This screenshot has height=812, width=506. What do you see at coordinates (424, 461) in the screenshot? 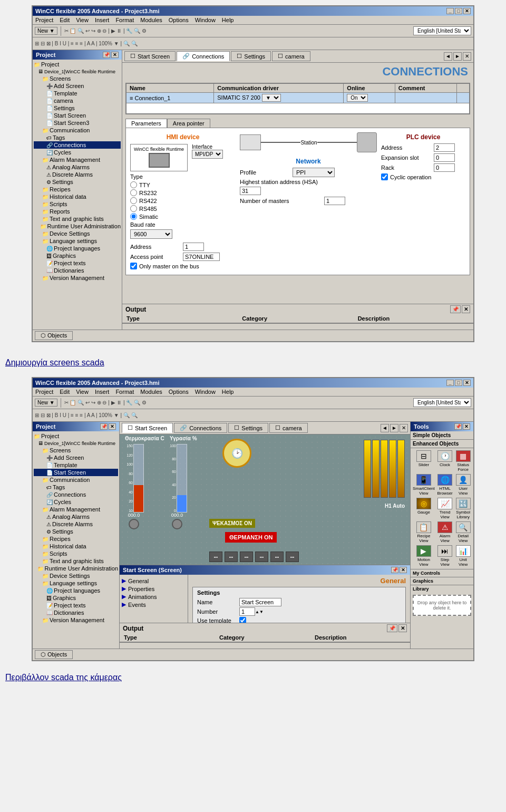
I see `tool-slider: ⊟ Slider` at bounding box center [424, 461].